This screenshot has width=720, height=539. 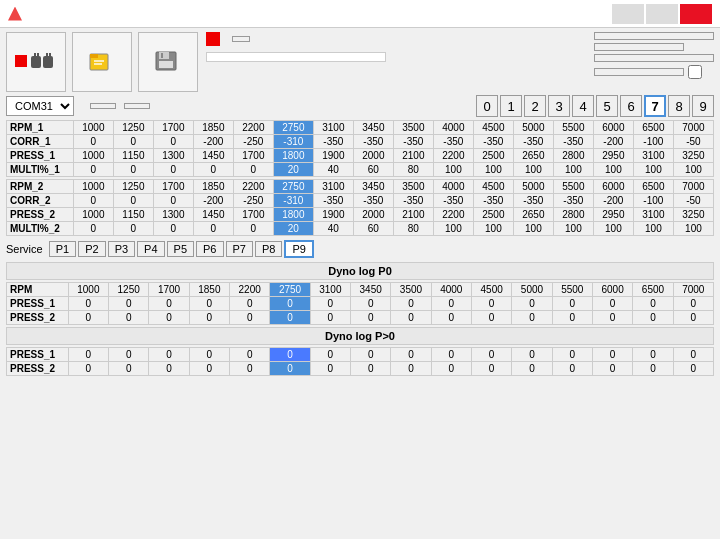 What do you see at coordinates (268, 249) in the screenshot?
I see `service-tab-p8: P8` at bounding box center [268, 249].